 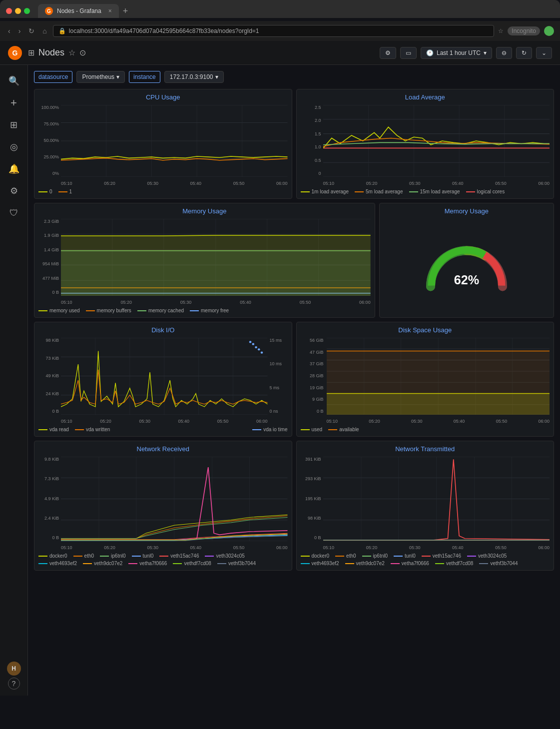 I want to click on refresh-dashboard-button: ↻, so click(x=524, y=53).